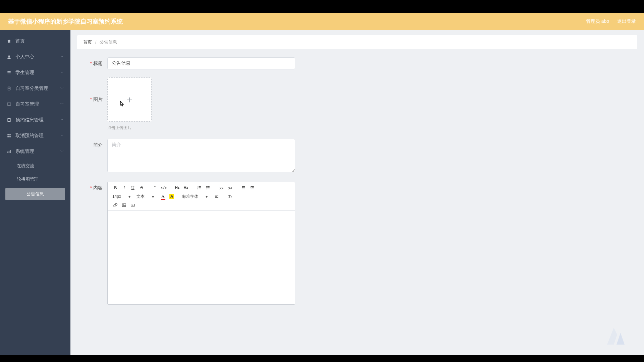  What do you see at coordinates (35, 41) in the screenshot?
I see `sidebar-item-home: 首页` at bounding box center [35, 41].